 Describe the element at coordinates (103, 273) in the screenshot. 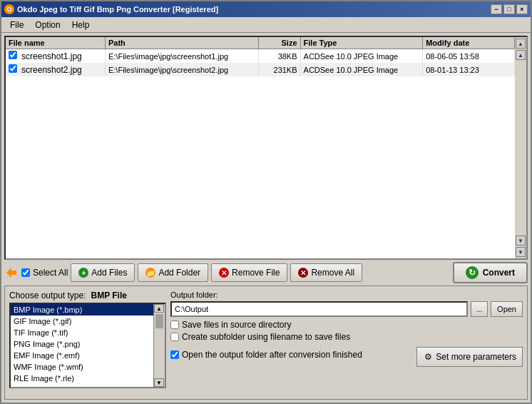

I see `add-files-button: + Add Files` at that location.